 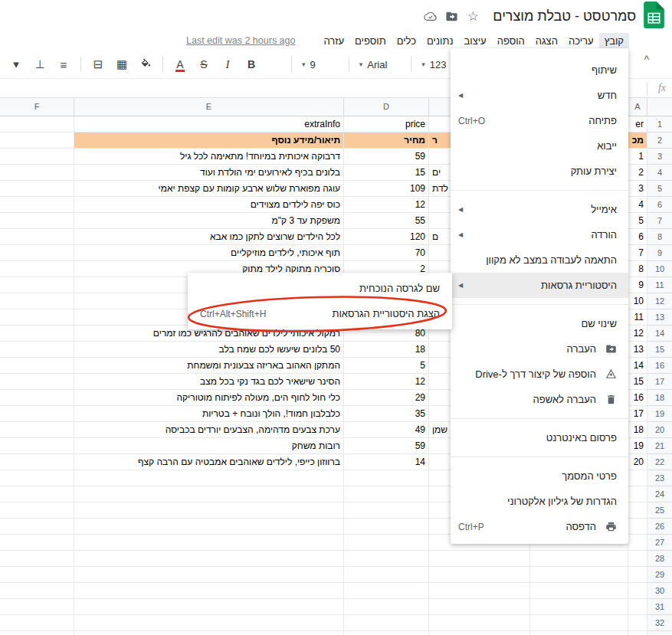 I want to click on font-size-value: 9, so click(x=313, y=64).